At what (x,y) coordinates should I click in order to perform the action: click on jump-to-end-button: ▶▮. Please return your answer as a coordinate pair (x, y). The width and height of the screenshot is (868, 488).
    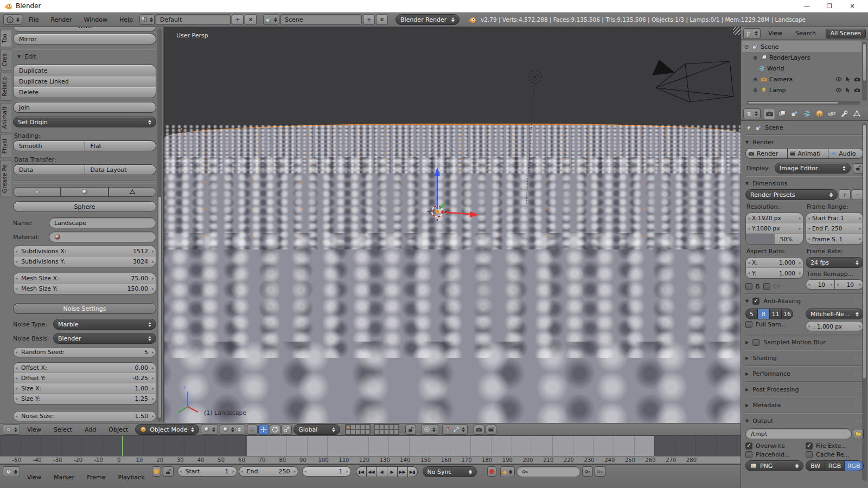
    Looking at the image, I should click on (412, 472).